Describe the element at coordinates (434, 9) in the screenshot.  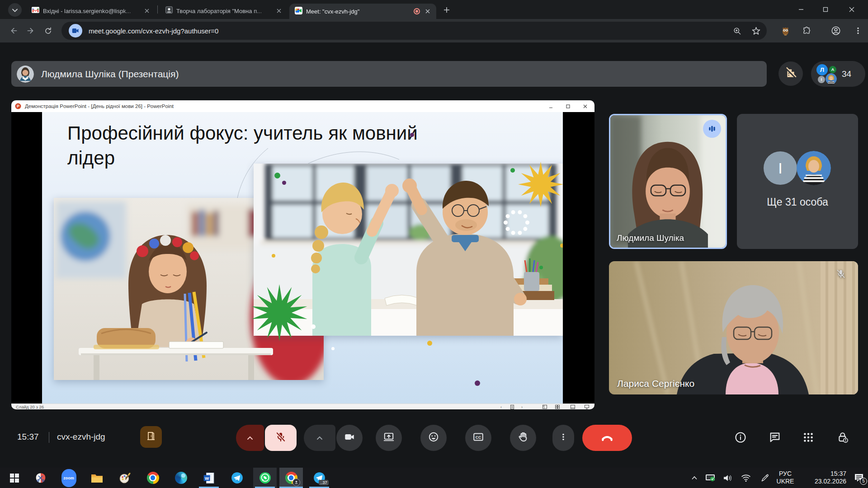
I see `browser-tab-strip: Вхідні - larissa.sergienko@lispk... Твор…` at that location.